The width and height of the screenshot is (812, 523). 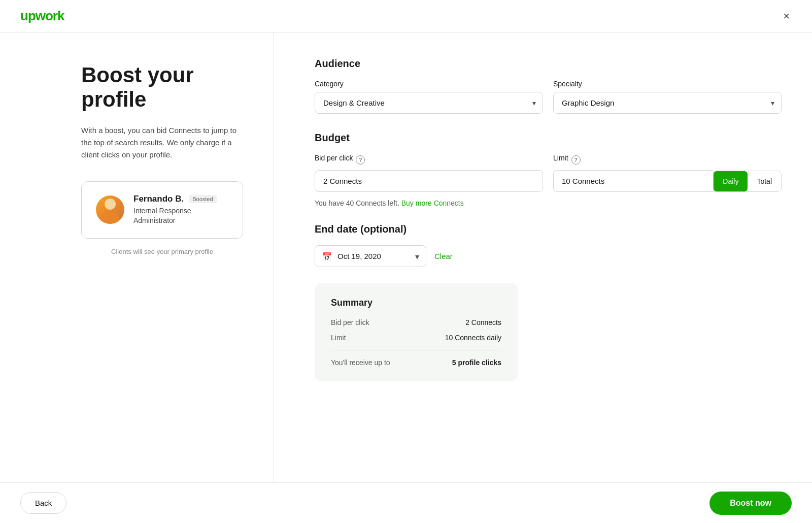 What do you see at coordinates (548, 256) in the screenshot?
I see `date-row: 📅 Oct 19, 2020 ▾ Clear` at bounding box center [548, 256].